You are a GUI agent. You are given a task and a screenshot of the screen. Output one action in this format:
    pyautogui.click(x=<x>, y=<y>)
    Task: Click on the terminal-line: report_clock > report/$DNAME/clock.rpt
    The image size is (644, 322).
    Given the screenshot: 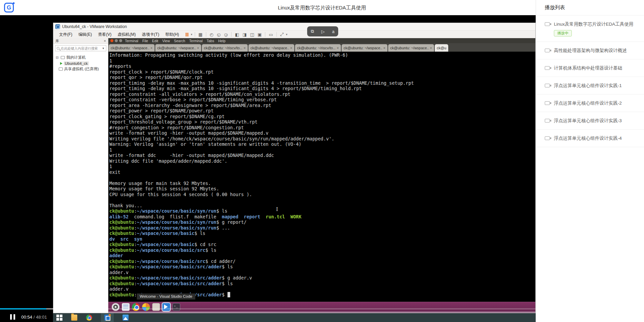 What is the action you would take?
    pyautogui.click(x=322, y=72)
    